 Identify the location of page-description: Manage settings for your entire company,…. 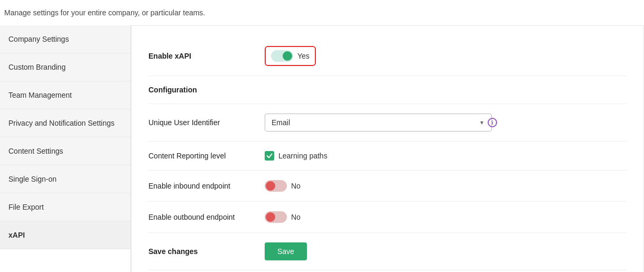
(322, 17).